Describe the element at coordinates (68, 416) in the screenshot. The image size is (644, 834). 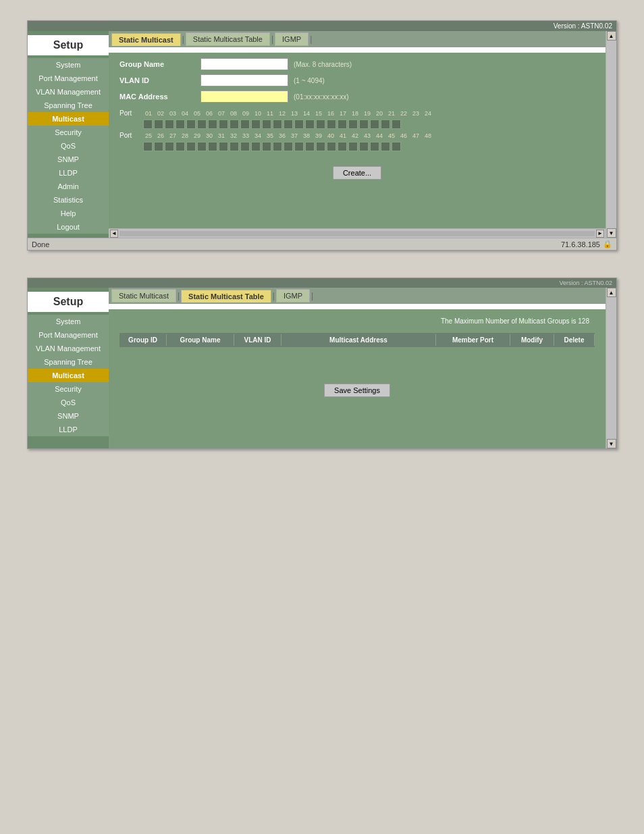
I see `sidebar-item-snmp-2: SNMP` at that location.